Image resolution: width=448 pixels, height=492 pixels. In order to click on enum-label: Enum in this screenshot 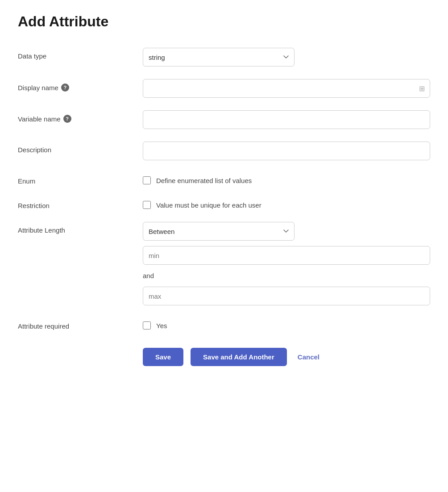, I will do `click(80, 179)`.